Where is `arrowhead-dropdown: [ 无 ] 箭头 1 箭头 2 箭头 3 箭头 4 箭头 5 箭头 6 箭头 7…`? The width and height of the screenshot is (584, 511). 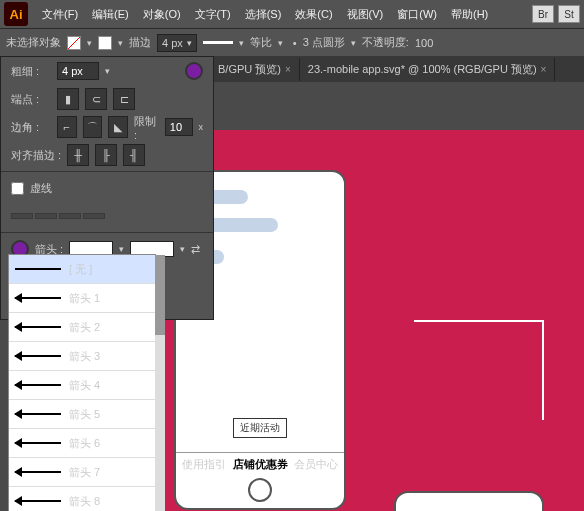 arrowhead-dropdown: [ 无 ] 箭头 1 箭头 2 箭头 3 箭头 4 箭头 5 箭头 6 箭头 7… is located at coordinates (82, 382).